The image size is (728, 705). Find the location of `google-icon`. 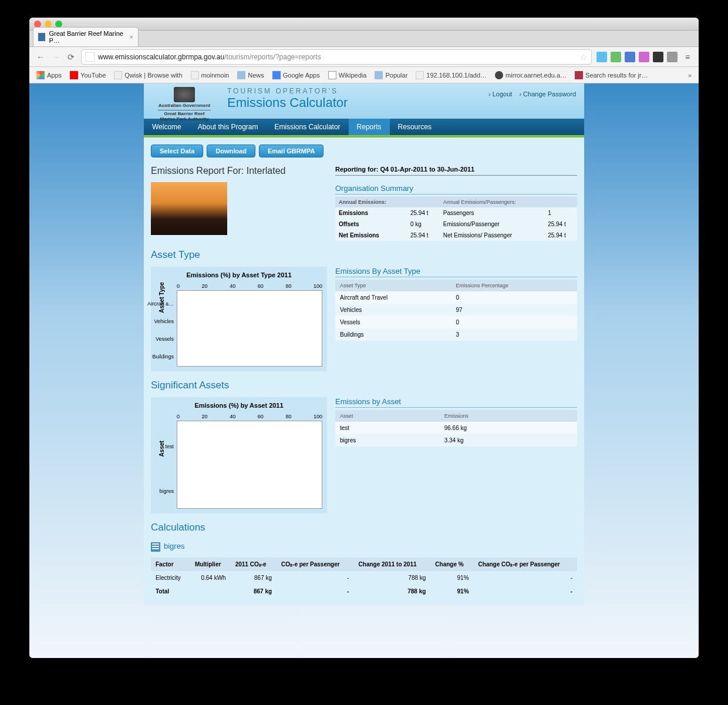

google-icon is located at coordinates (277, 75).